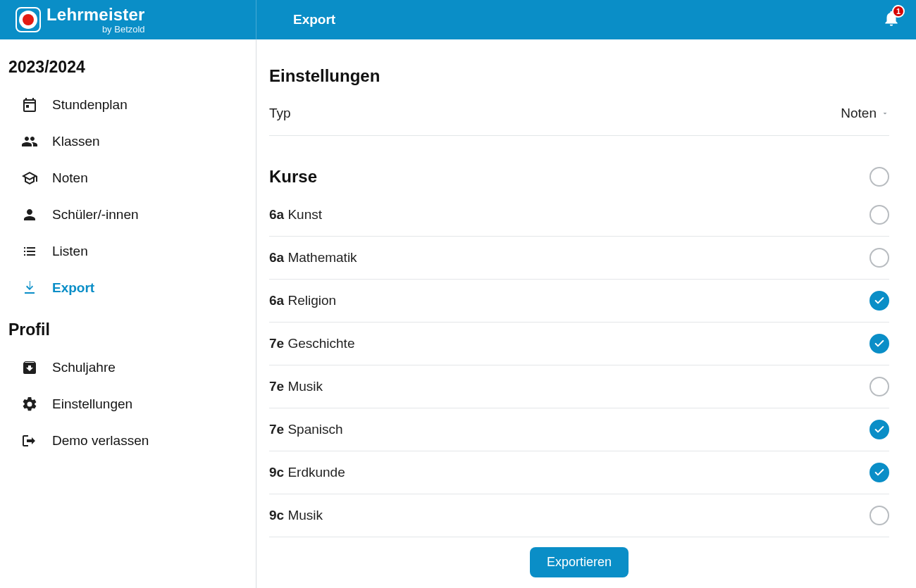  What do you see at coordinates (579, 387) in the screenshot?
I see `course-row: 7e Musik` at bounding box center [579, 387].